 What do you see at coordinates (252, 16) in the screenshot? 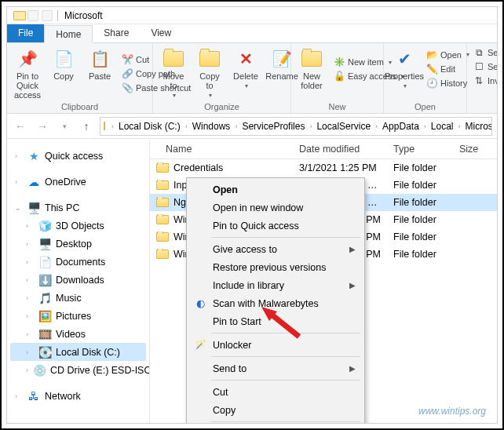
I see `title-bar: Microsoft` at bounding box center [252, 16].